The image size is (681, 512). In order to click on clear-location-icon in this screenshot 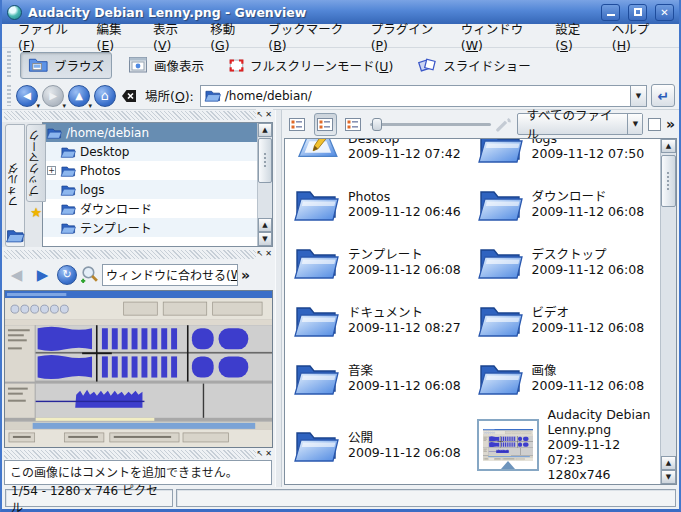, I will do `click(130, 96)`.